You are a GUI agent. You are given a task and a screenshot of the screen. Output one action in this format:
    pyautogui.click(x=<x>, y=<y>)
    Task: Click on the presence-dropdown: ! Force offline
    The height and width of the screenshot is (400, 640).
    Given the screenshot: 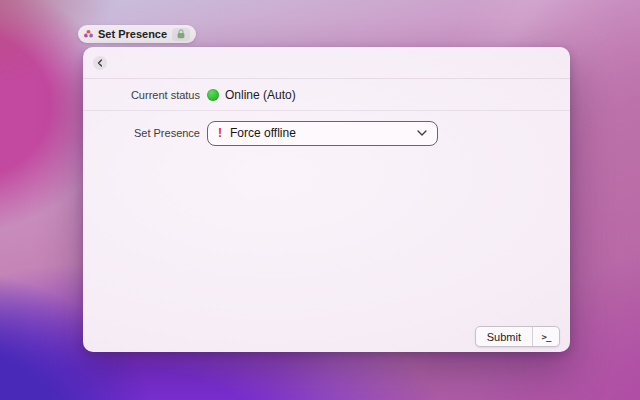 What is the action you would take?
    pyautogui.click(x=322, y=134)
    